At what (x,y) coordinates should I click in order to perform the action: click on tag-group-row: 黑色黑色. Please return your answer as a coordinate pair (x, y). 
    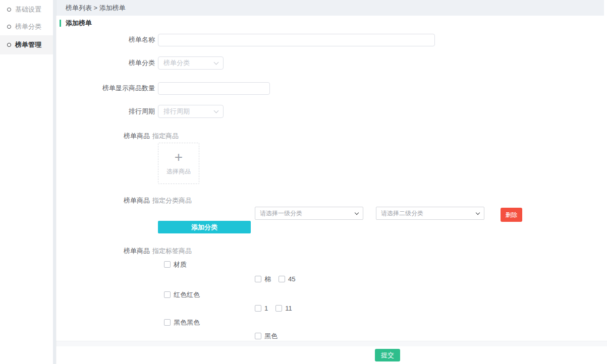
    Looking at the image, I should click on (182, 323).